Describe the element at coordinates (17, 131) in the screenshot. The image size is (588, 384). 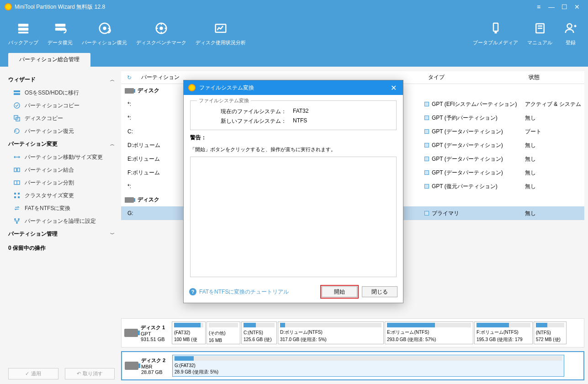
I see `recover-icon` at that location.